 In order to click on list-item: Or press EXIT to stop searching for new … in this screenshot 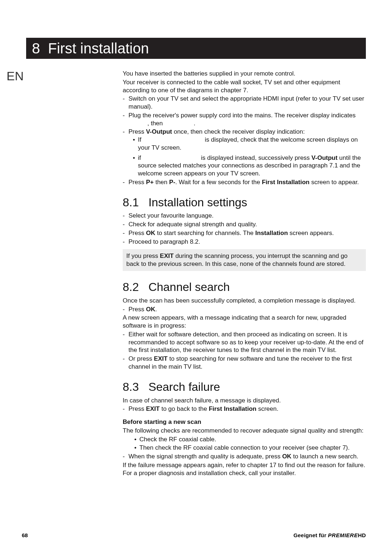, I will do `click(244, 363)`.